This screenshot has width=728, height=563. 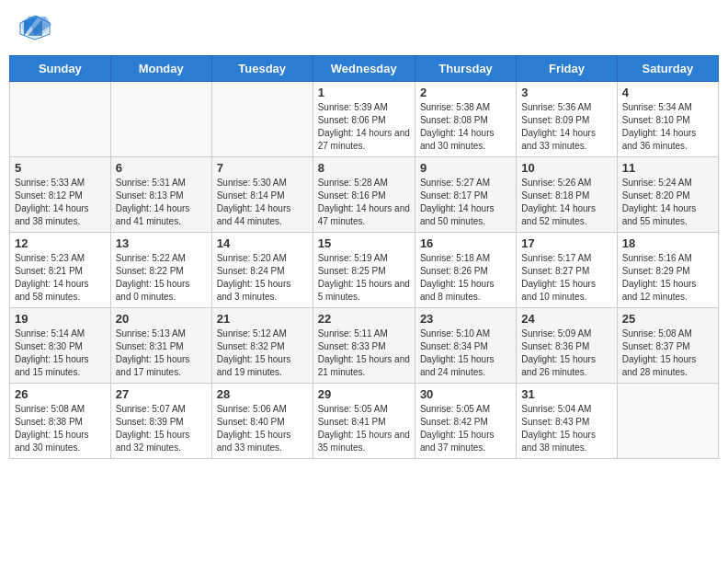 What do you see at coordinates (667, 202) in the screenshot?
I see `day-info: Sunrise: 5:24 AM Sunset: 8:20 PM Dayligh…` at bounding box center [667, 202].